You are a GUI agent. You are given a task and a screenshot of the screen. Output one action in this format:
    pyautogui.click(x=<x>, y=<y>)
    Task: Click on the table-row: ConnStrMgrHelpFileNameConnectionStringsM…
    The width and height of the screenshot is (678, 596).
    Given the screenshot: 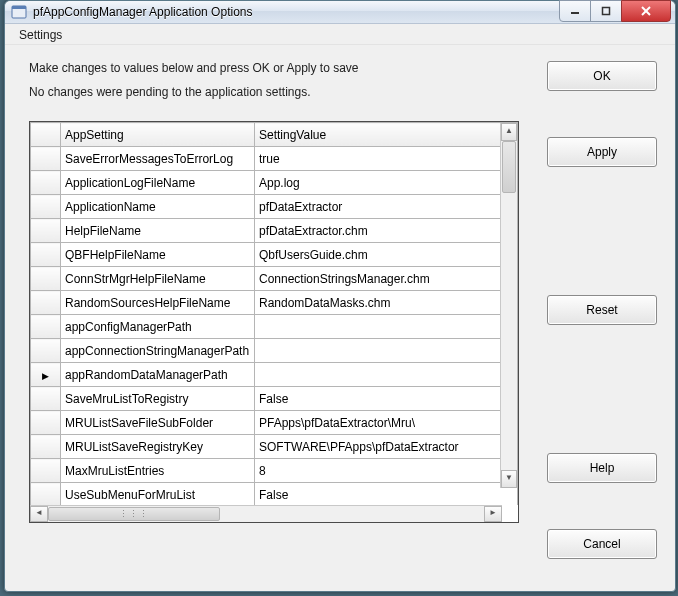 What is the action you would take?
    pyautogui.click(x=274, y=279)
    